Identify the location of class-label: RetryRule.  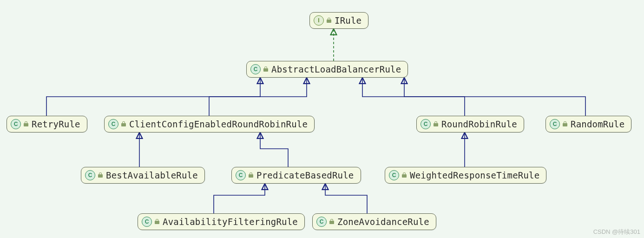
(56, 124).